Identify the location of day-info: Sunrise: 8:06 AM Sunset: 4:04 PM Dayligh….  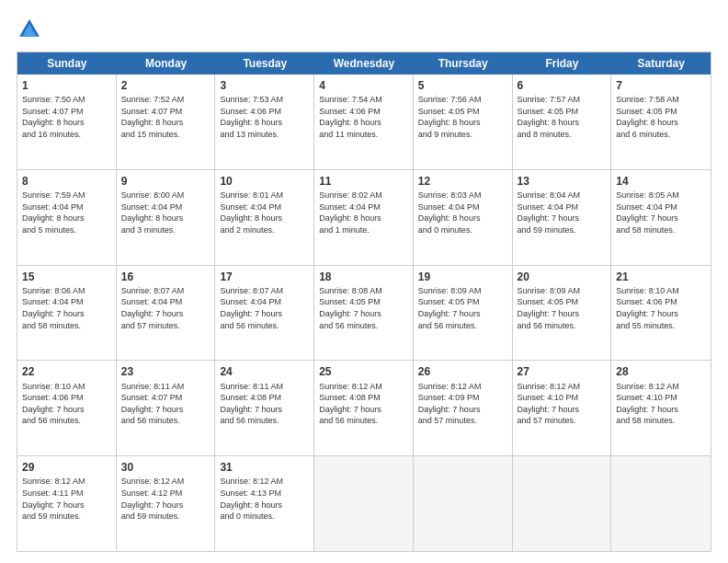
(66, 308).